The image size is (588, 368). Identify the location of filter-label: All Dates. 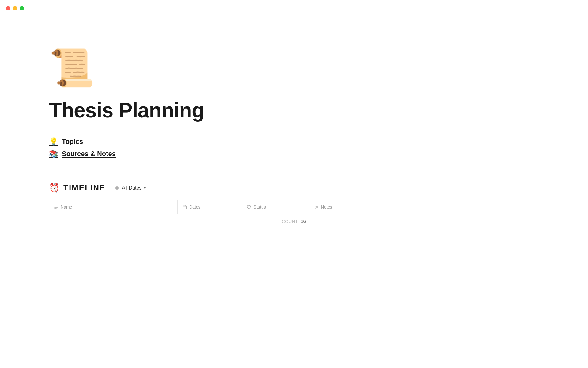
(132, 188).